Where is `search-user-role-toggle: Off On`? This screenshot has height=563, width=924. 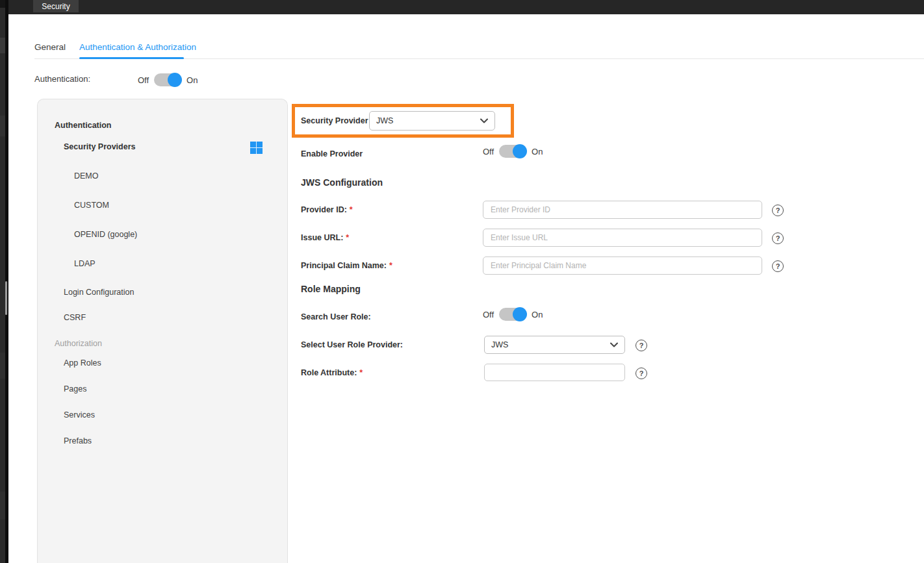 search-user-role-toggle: Off On is located at coordinates (513, 314).